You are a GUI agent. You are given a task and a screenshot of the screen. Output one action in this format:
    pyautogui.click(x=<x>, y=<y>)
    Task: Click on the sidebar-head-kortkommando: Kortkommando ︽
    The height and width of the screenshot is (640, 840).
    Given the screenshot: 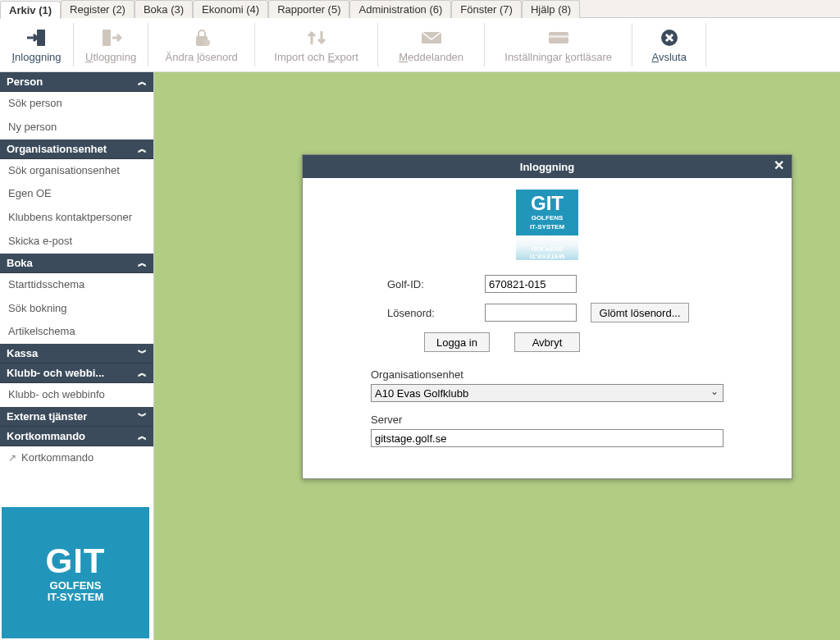 What is the action you would take?
    pyautogui.click(x=77, y=437)
    